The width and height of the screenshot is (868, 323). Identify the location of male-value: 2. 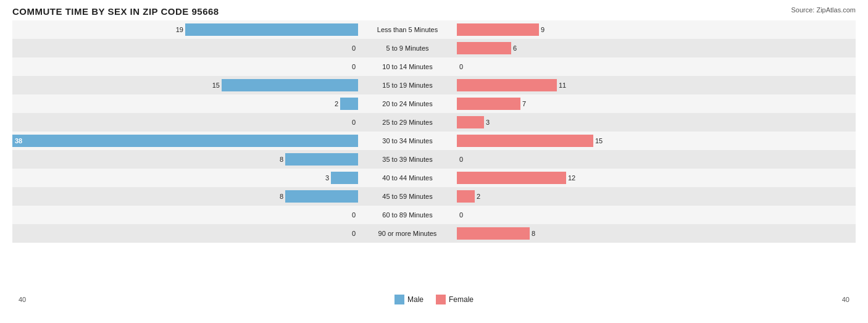
(336, 104).